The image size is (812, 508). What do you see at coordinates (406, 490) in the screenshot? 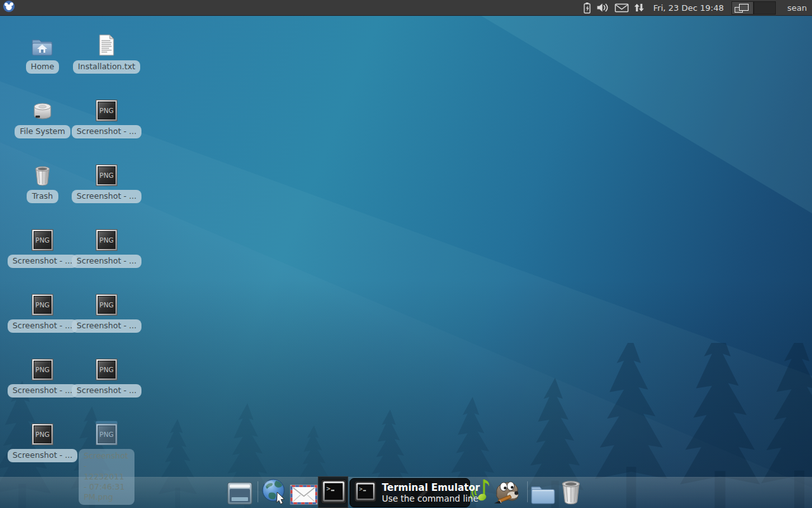
I see `dock-panel: > > Terminal Emulator Use the command li…` at bounding box center [406, 490].